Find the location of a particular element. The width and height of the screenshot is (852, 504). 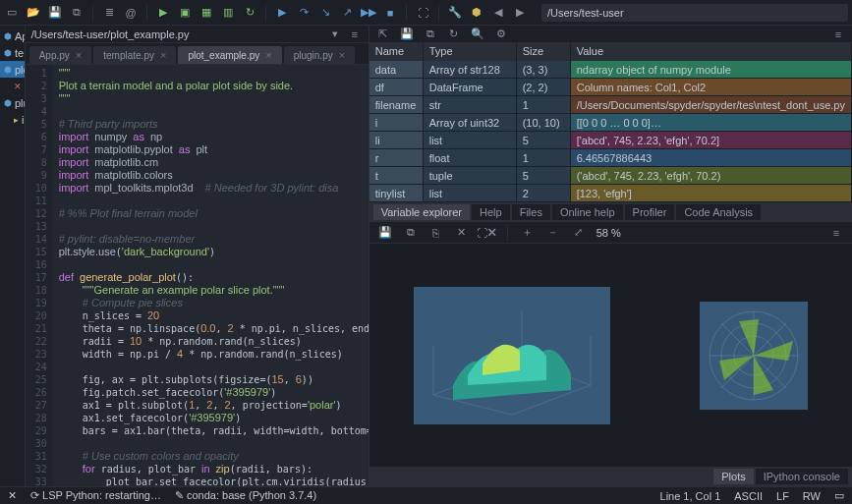

tree-item: ▸iPythonConsole is located at coordinates (12, 120).